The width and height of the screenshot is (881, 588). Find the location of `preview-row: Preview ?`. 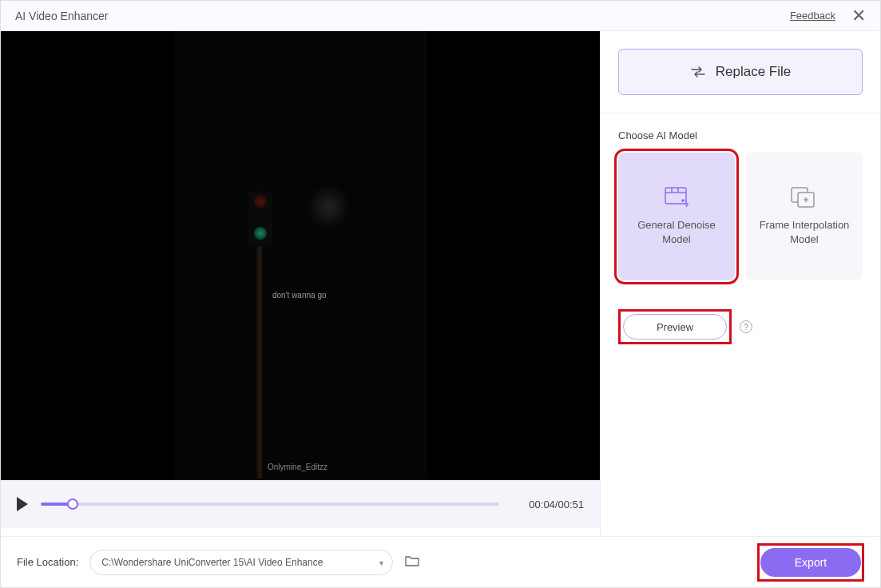

preview-row: Preview ? is located at coordinates (740, 327).